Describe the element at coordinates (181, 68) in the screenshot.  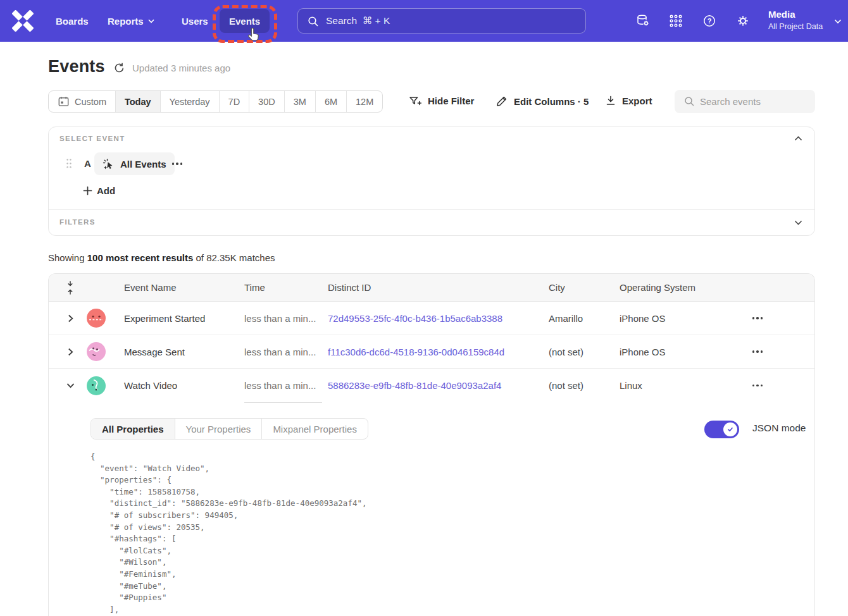
I see `last-updated-text: Updated 3 minutes ago` at that location.